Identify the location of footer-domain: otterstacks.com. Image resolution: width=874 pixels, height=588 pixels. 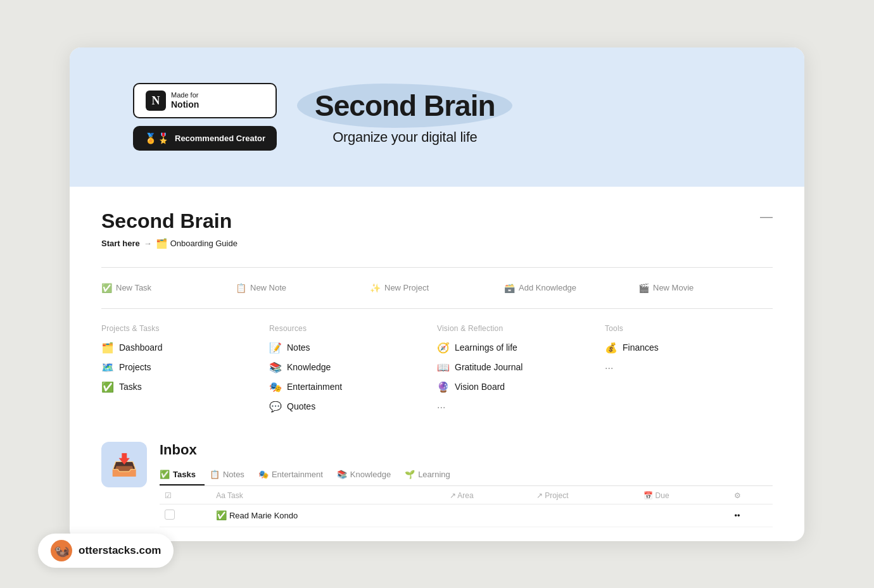
(120, 551).